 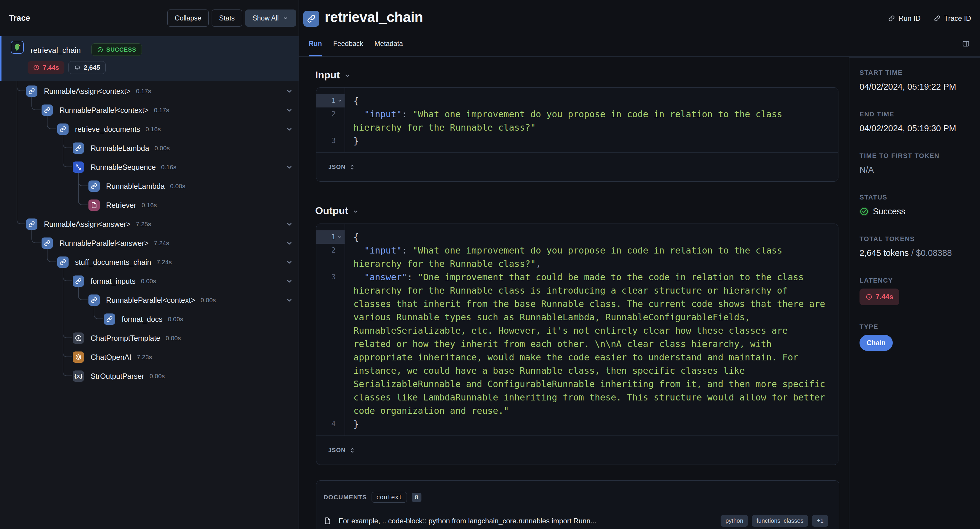 I want to click on tree-row-stroutputparser: {x}StrOutputParser0.00s, so click(x=185, y=376).